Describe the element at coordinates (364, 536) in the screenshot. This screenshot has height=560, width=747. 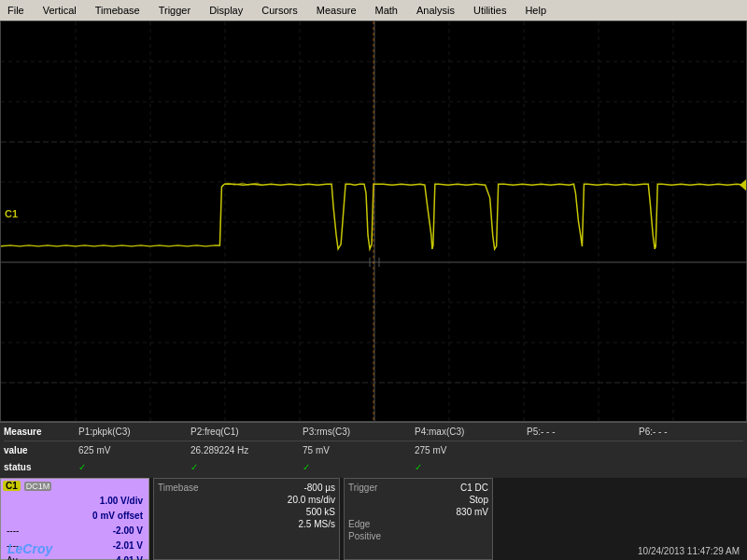
I see `trigger-slope-label: Positive` at that location.